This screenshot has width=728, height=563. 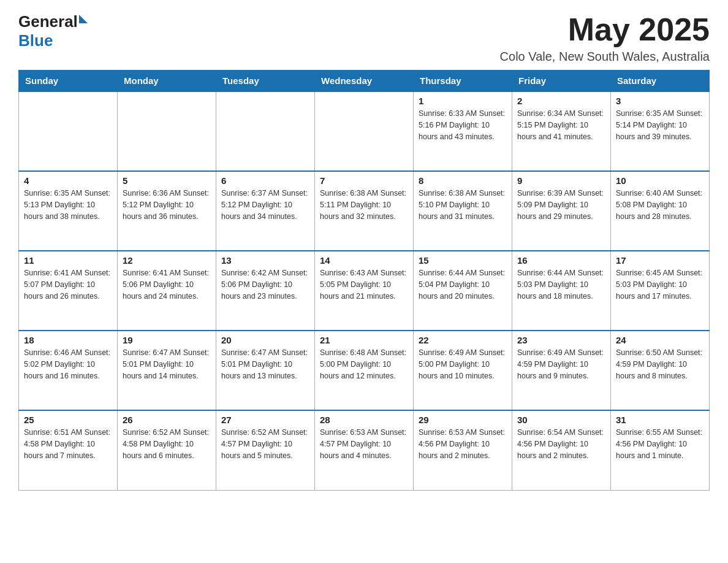 What do you see at coordinates (463, 450) in the screenshot?
I see `calendar-cell: 29Sunrise: 6:53 AM Sunset: 4:56 PM Dayli…` at bounding box center [463, 450].